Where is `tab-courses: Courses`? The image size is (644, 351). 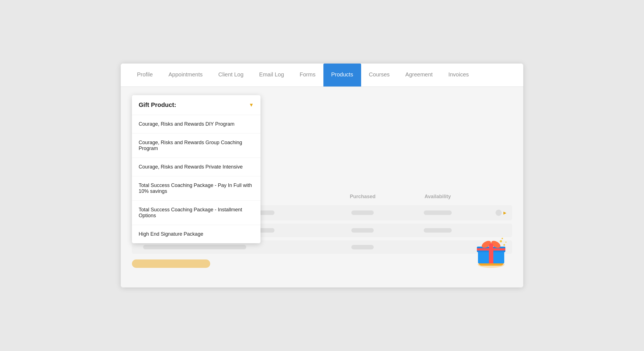 tab-courses: Courses is located at coordinates (379, 75).